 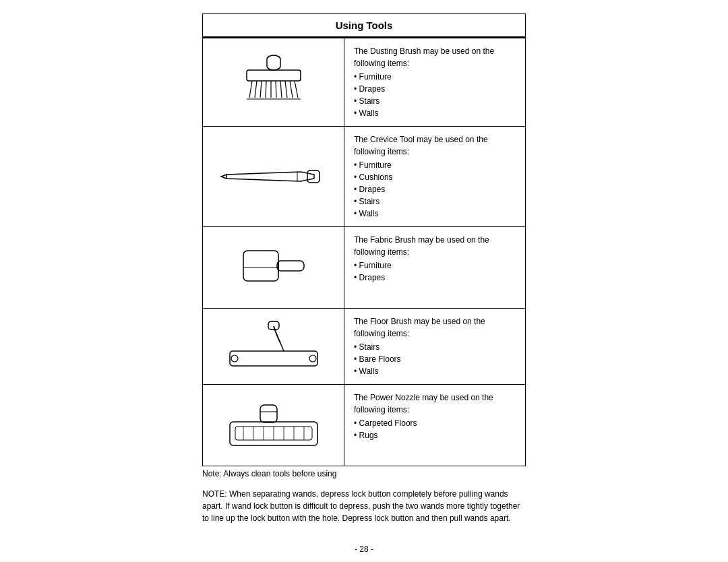 I want to click on tool-desc-power-nozzle: The Power Nozzle may be used on the foll…, so click(x=435, y=425).